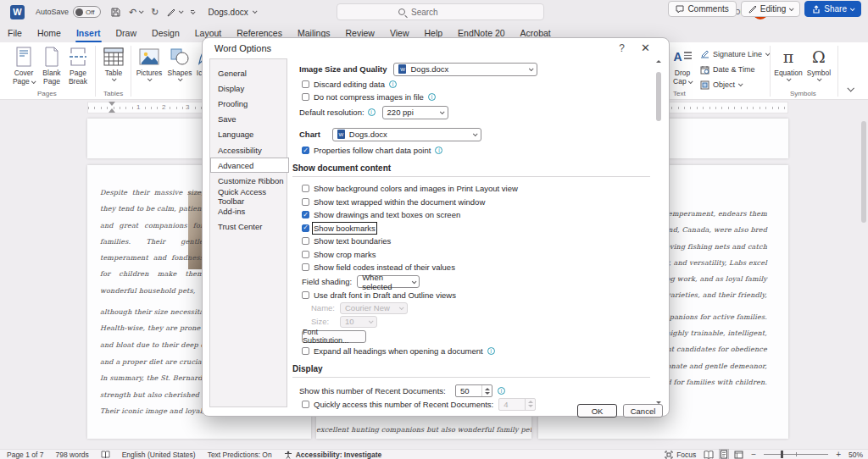 This screenshot has width=868, height=459. I want to click on language-indicator: English (United States), so click(159, 455).